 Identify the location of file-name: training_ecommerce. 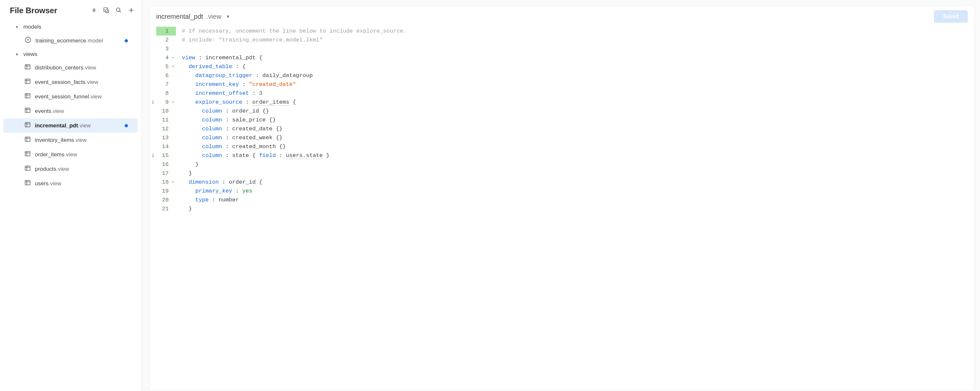
(61, 41).